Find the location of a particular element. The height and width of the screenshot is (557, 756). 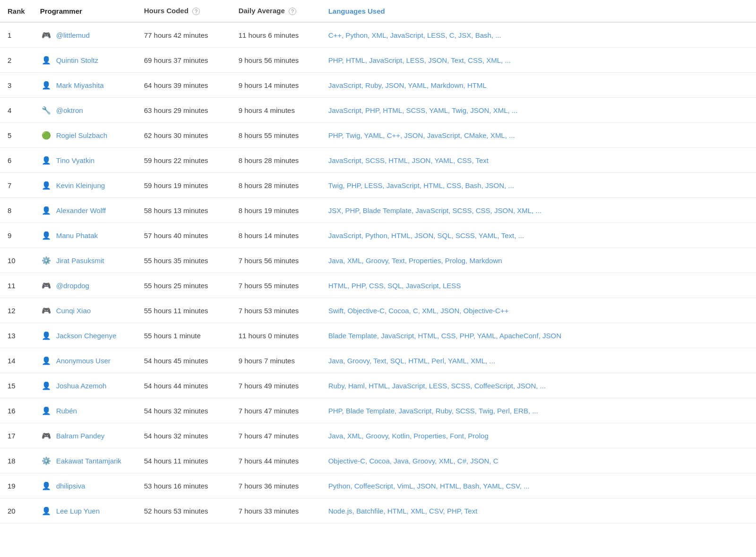

languages-cell: HTML, PHP, CSS, SQL, JavaScript, LESS is located at coordinates (539, 285).